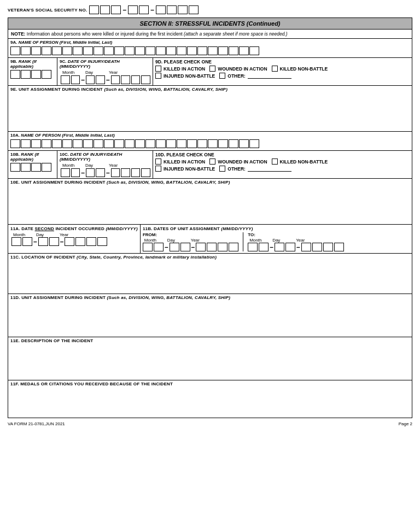 The image size is (420, 528). I want to click on field-9e-content, so click(210, 112).